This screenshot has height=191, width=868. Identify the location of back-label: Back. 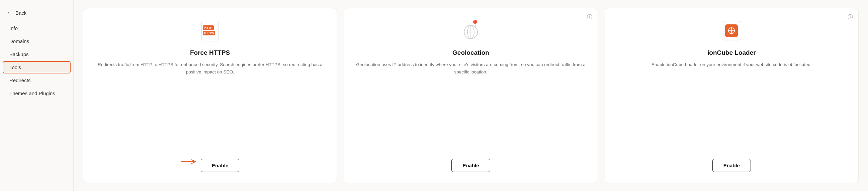
(21, 13).